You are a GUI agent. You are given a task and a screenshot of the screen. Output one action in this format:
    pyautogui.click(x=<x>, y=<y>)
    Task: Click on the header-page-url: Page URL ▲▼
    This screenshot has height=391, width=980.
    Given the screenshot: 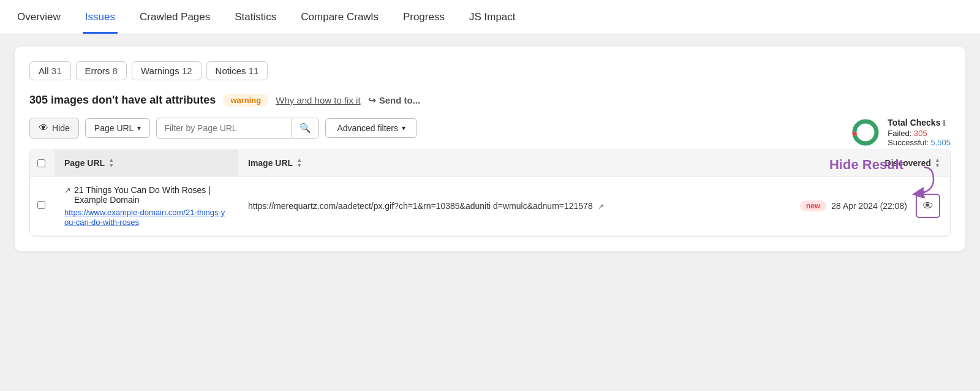 What is the action you would take?
    pyautogui.click(x=146, y=163)
    